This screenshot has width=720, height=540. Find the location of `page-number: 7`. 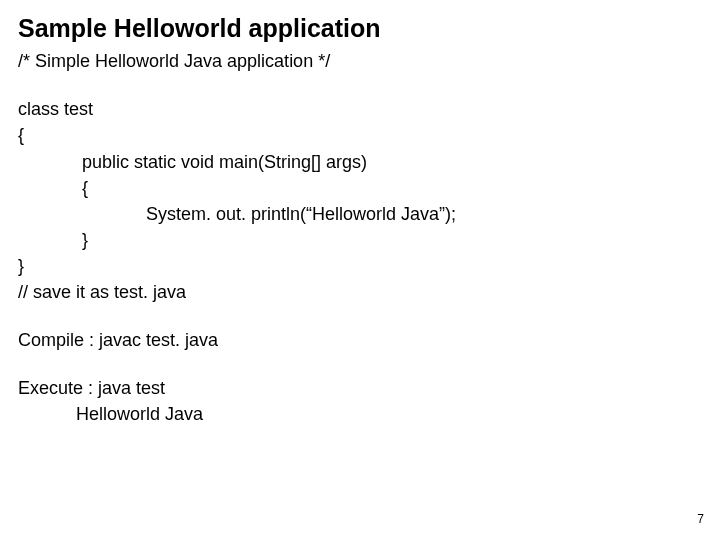

page-number: 7 is located at coordinates (700, 520).